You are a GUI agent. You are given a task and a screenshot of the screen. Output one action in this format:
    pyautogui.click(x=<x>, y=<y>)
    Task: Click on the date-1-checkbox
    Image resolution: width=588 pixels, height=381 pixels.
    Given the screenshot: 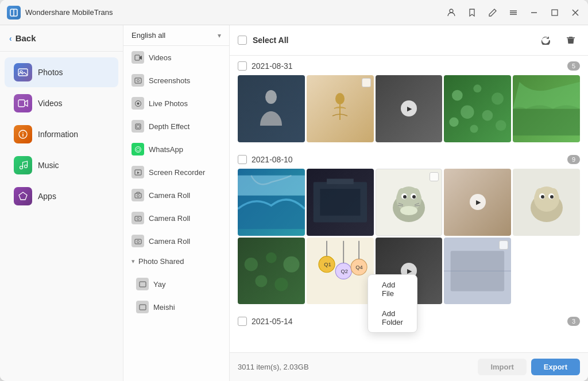 What is the action you would take?
    pyautogui.click(x=242, y=66)
    